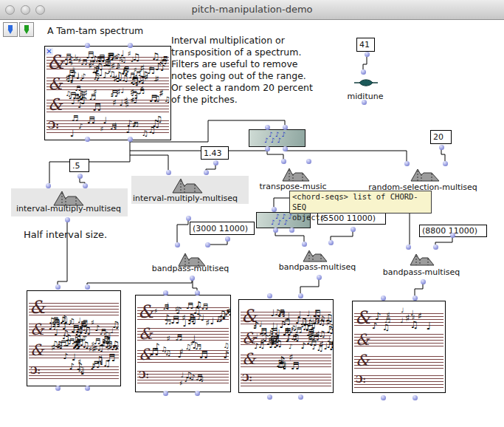 The width and height of the screenshot is (504, 427). What do you see at coordinates (398, 347) in the screenshot?
I see `multiseq-score-box-result-4: & & & Ɔ: ♪♯♩♯♯♬♫♩♩♪♯♫♩` at bounding box center [398, 347].